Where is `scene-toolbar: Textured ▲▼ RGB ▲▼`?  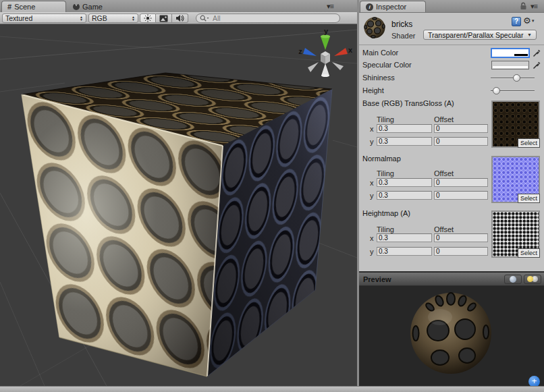 scene-toolbar: Textured ▲▼ RGB ▲▼ is located at coordinates (178, 18).